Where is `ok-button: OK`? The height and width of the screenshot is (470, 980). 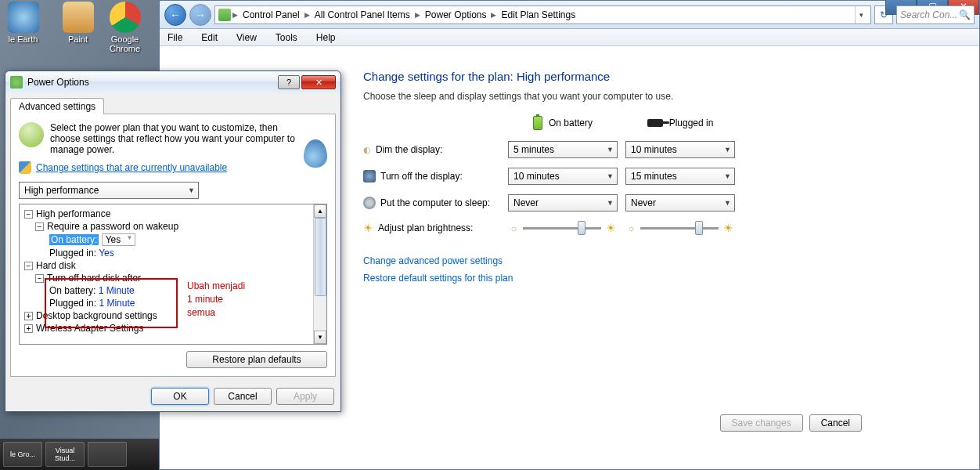
ok-button: OK is located at coordinates (180, 396).